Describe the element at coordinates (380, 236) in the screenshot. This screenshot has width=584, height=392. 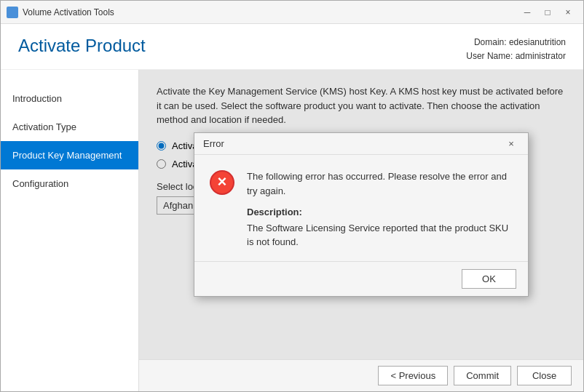
I see `dialog-description-text: The Software Licensing Service reported …` at that location.